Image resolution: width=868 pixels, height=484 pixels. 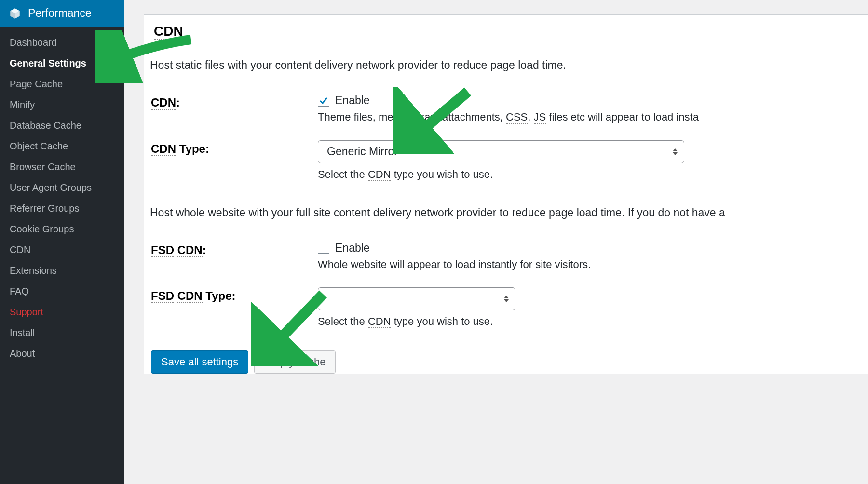 What do you see at coordinates (62, 125) in the screenshot?
I see `sidebar-item-database-cache: Database Cache` at bounding box center [62, 125].